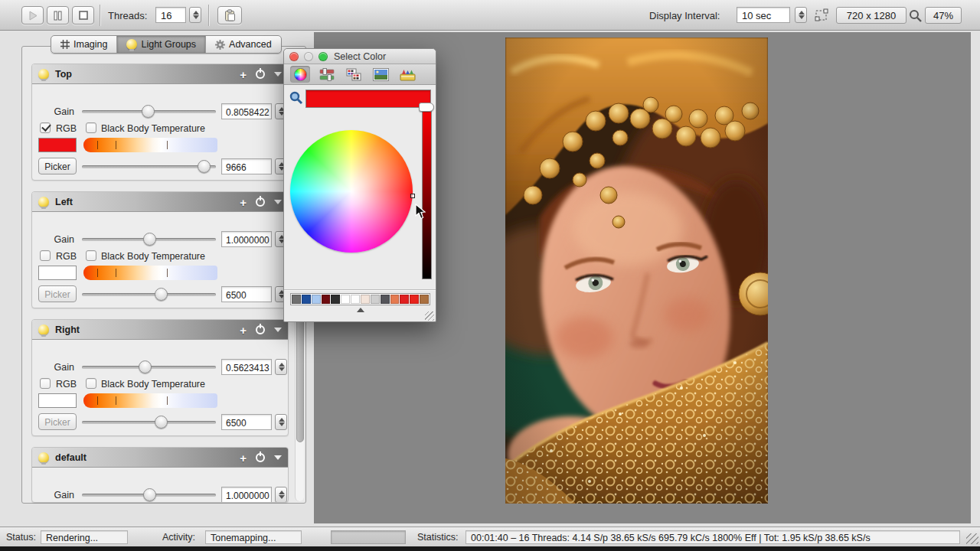  I want to click on group-header: default +, so click(160, 458).